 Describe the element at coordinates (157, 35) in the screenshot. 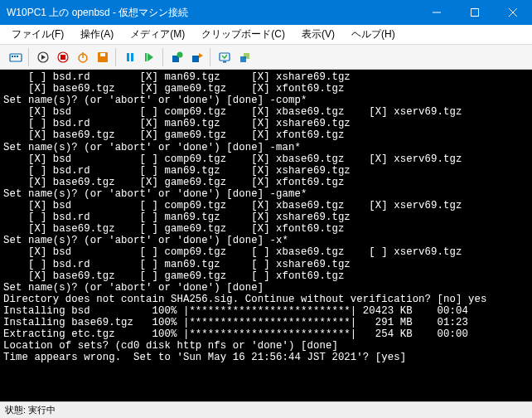

I see `menu-media: メディア(M)` at that location.